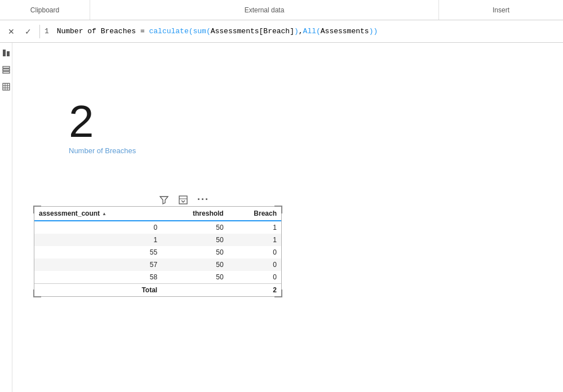  I want to click on formula-function: calculate(, so click(171, 32).